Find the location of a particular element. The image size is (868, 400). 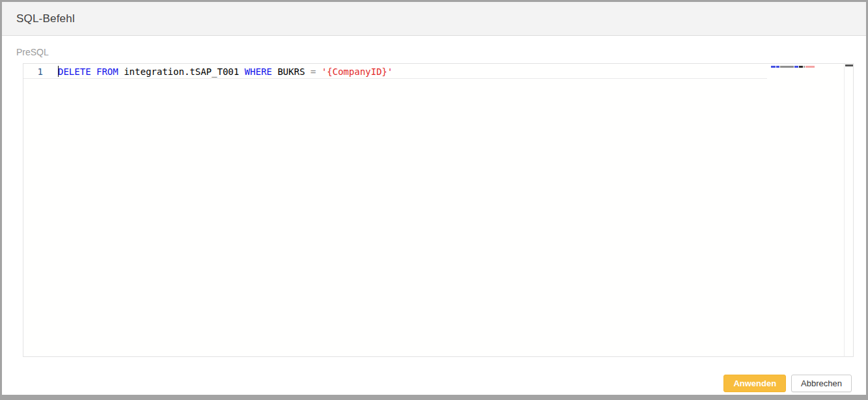

code-token-plain: BUKRS is located at coordinates (292, 72).